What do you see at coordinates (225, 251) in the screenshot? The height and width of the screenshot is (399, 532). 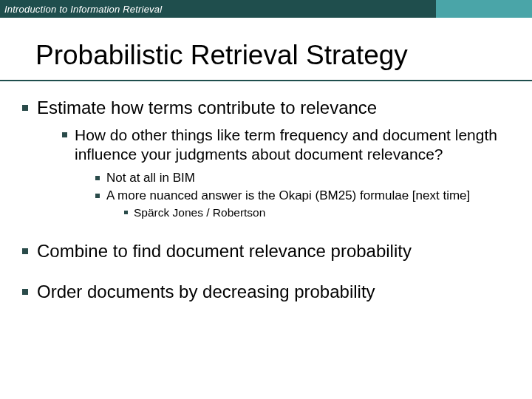 I see `bullet-text: Combine to find document relevance proba…` at bounding box center [225, 251].